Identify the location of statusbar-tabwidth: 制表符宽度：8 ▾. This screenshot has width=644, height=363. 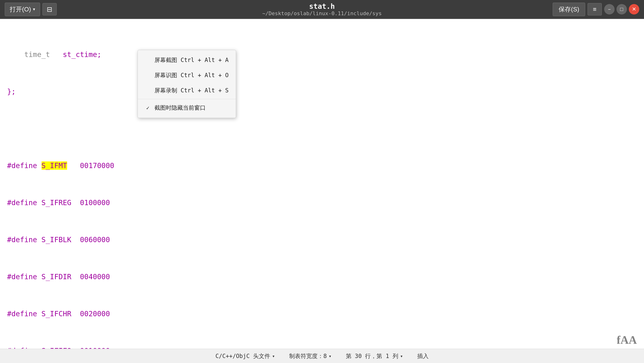
(310, 356).